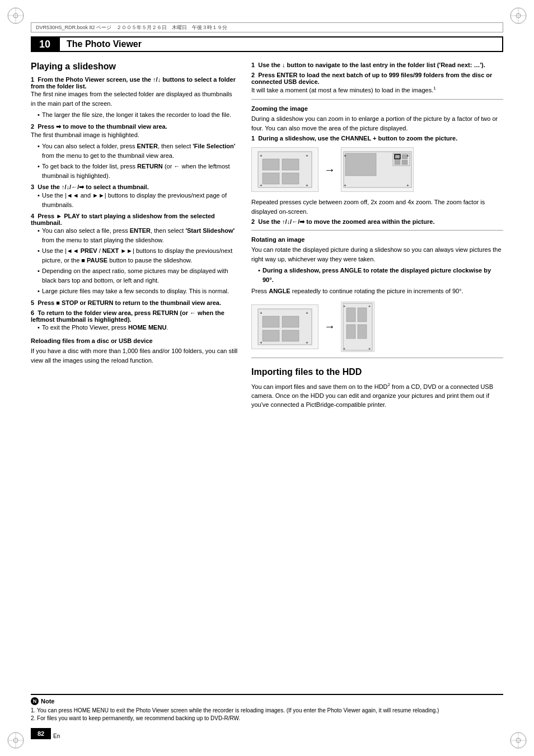 The width and height of the screenshot is (534, 756). Describe the element at coordinates (138, 235) in the screenshot. I see `step4-bullet1: You can also select a file, press ENTER,…` at that location.